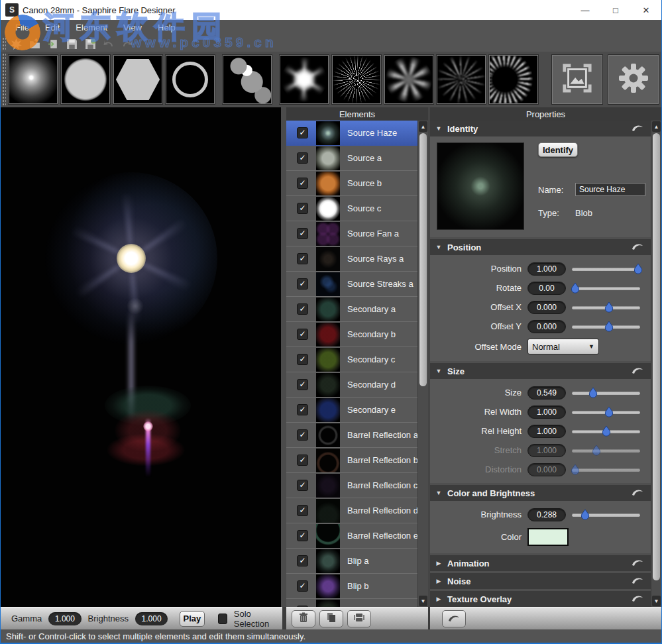 The image size is (662, 644). I want to click on element-row: ✓ Secondary a, so click(352, 309).